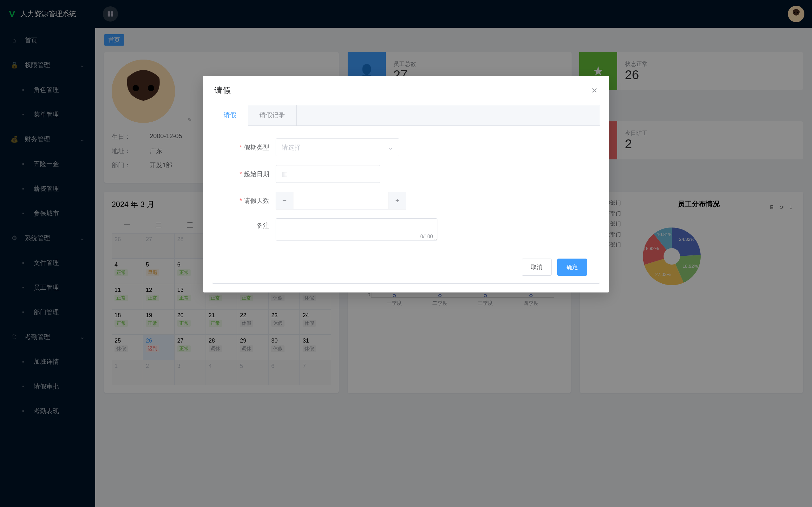 Image resolution: width=812 pixels, height=507 pixels. Describe the element at coordinates (595, 91) in the screenshot. I see `dialog-close-icon: ✕` at that location.